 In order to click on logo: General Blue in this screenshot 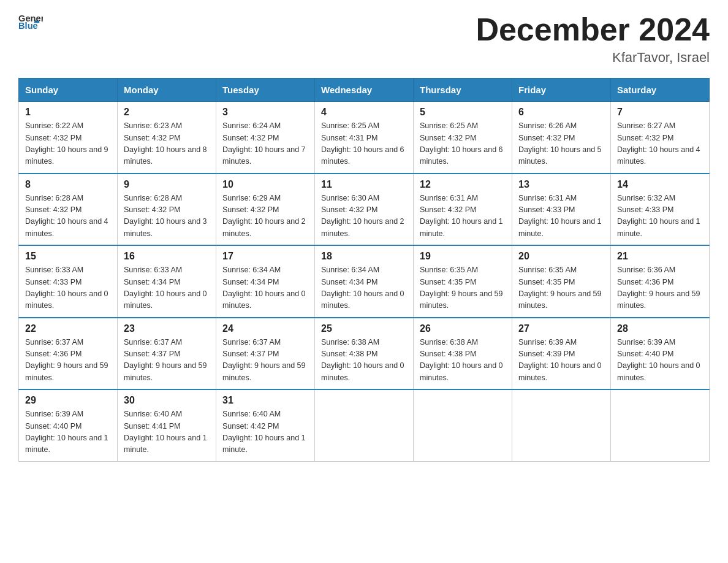, I will do `click(31, 21)`.